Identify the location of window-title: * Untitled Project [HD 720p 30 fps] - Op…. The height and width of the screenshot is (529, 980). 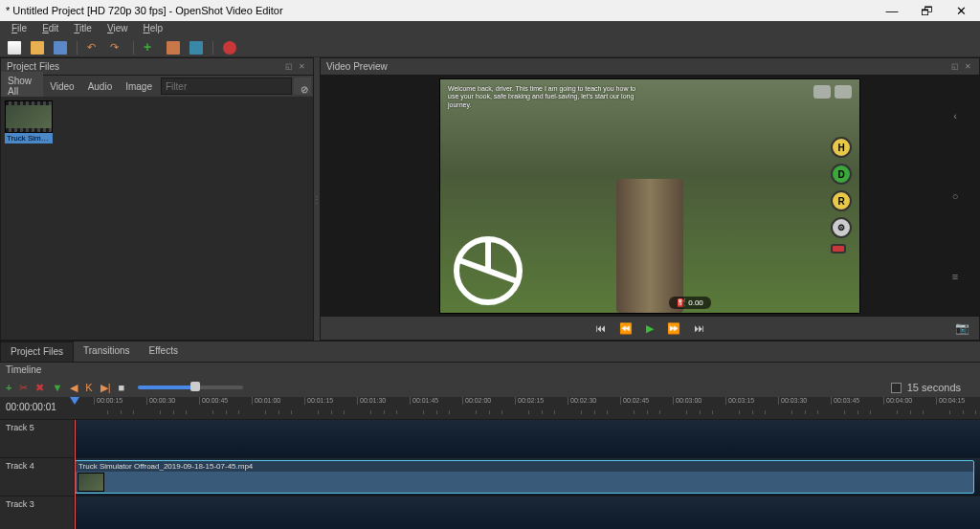
(143, 11).